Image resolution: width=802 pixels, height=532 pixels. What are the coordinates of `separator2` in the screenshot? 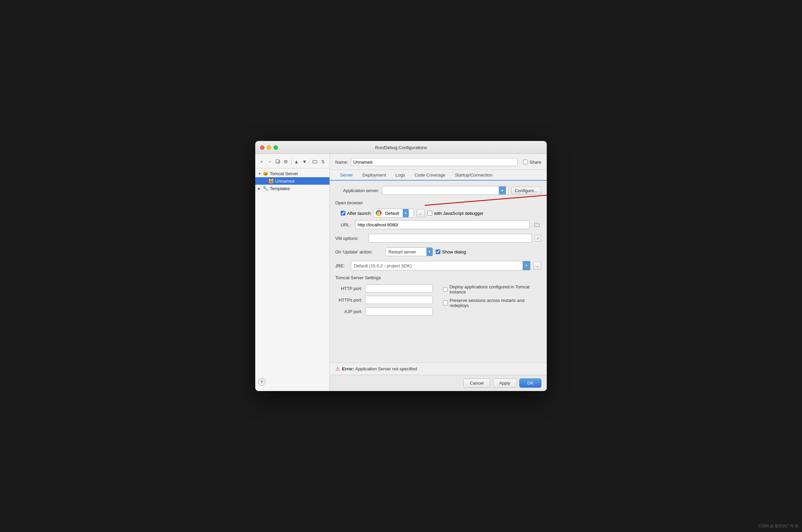 It's located at (310, 162).